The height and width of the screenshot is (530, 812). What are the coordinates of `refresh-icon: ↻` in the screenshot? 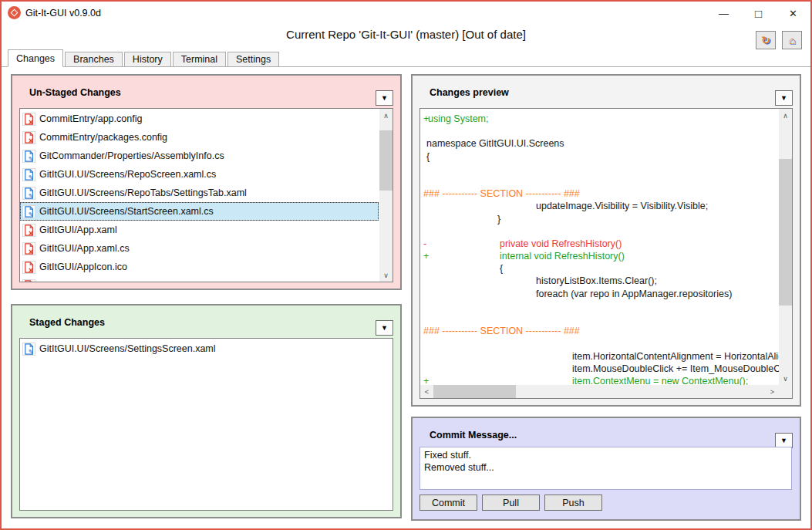 It's located at (766, 40).